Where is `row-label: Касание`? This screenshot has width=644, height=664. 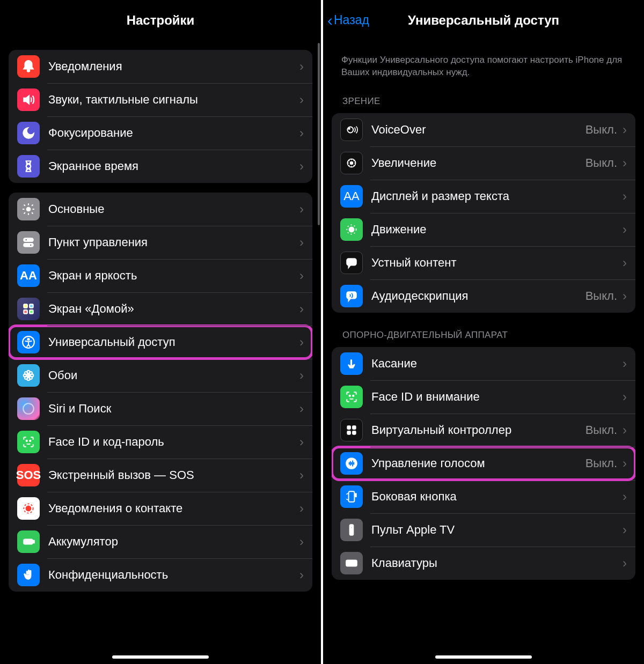 row-label: Касание is located at coordinates (497, 364).